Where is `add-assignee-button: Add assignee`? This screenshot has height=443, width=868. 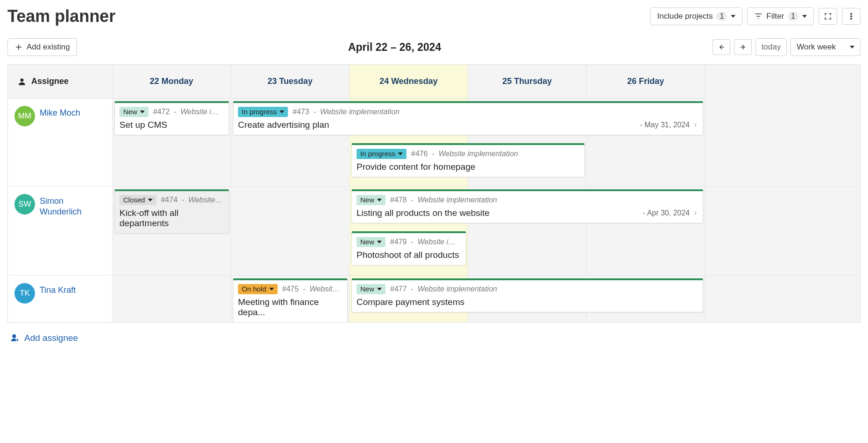
add-assignee-button: Add assignee is located at coordinates (43, 338).